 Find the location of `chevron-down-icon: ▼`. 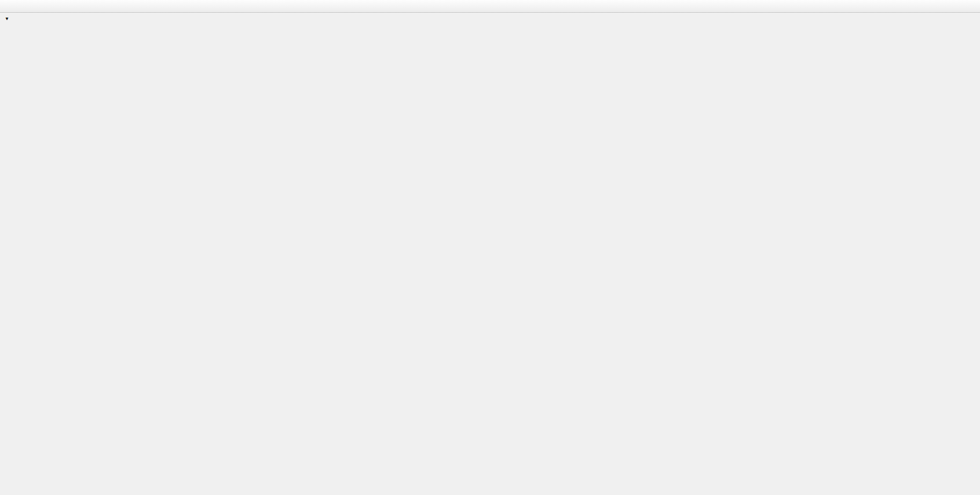

chevron-down-icon: ▼ is located at coordinates (7, 19).